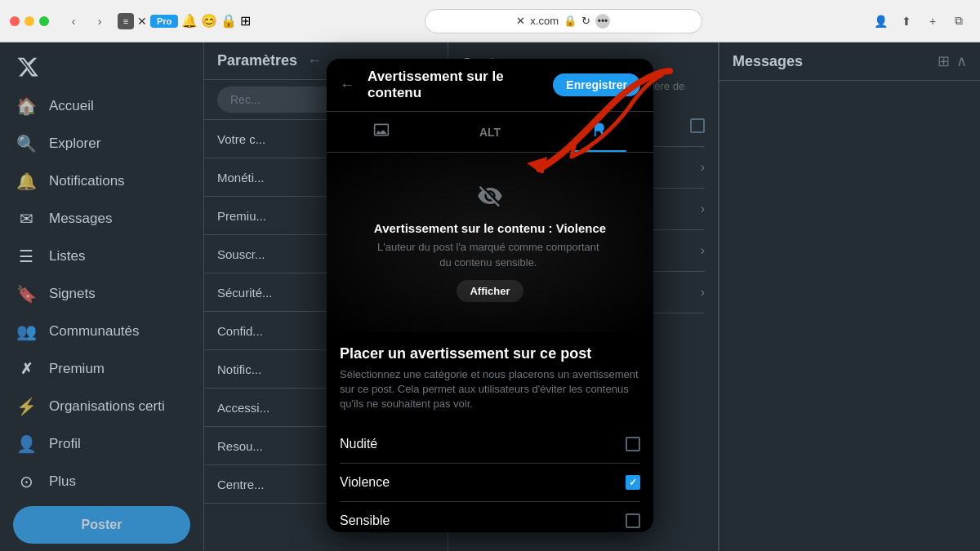 The width and height of the screenshot is (980, 551). I want to click on tab-image, so click(381, 132).